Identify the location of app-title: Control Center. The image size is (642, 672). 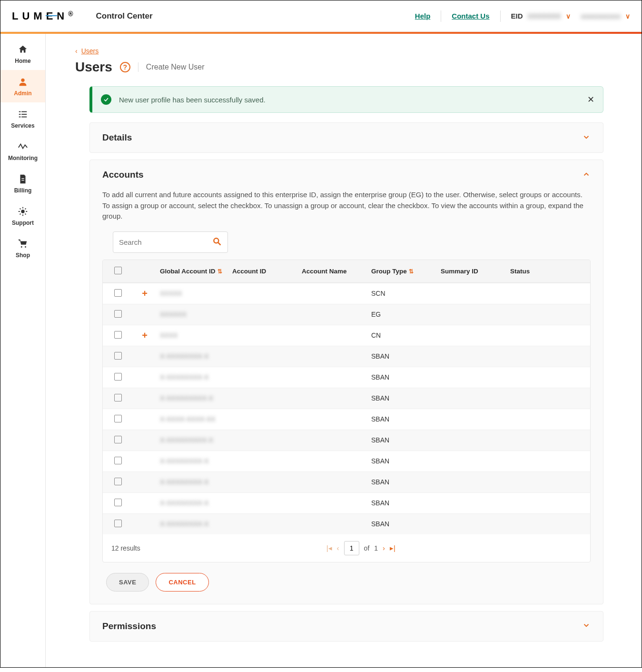
(113, 16).